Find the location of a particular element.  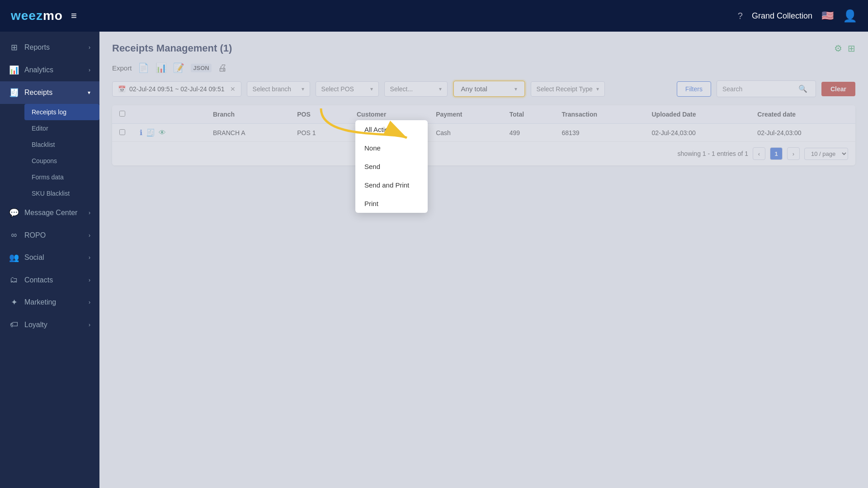

row-branch: BRANCH A is located at coordinates (248, 133).